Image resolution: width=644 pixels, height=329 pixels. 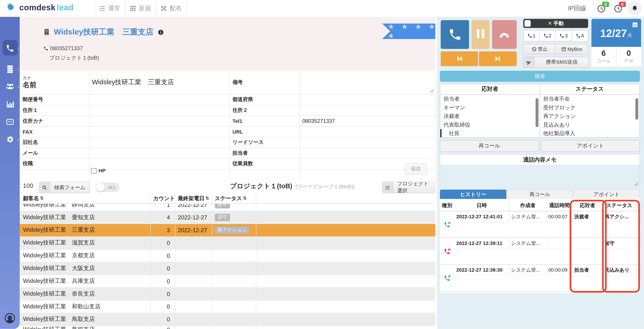 What do you see at coordinates (85, 307) in the screenshot?
I see `customer-name-cell: Widsley技研工業 和歌山支店` at bounding box center [85, 307].